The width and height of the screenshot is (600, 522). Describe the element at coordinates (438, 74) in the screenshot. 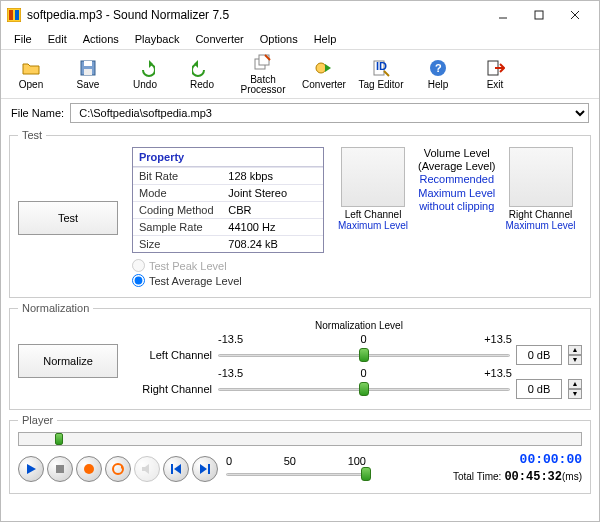

I see `help-button: ?Help` at that location.